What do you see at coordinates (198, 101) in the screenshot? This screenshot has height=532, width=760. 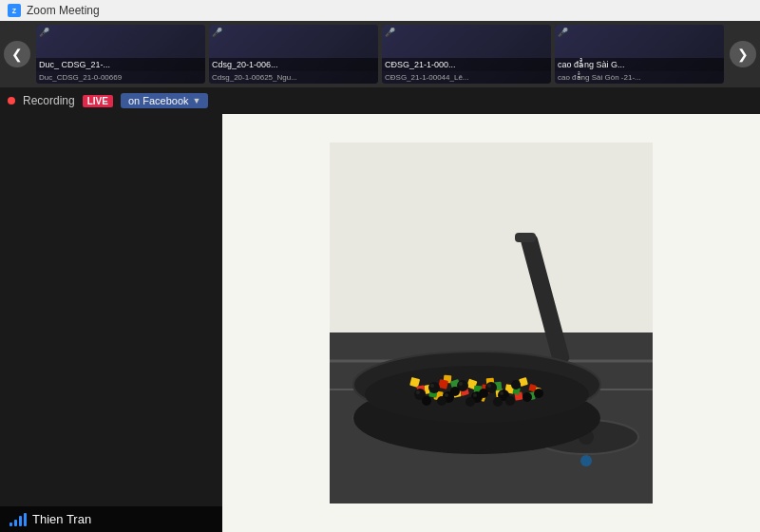 I see `dropdown-arrow-icon: ▼` at bounding box center [198, 101].